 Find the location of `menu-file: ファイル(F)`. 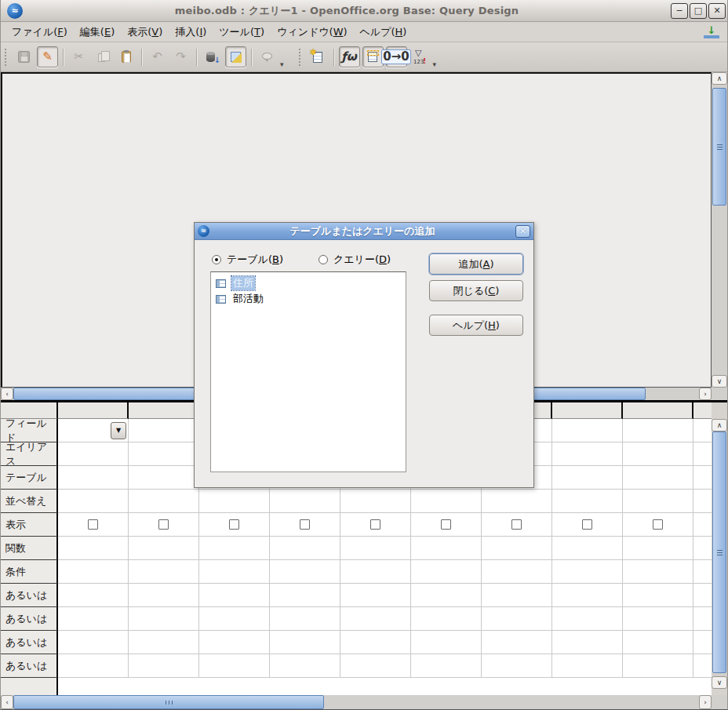

menu-file: ファイル(F) is located at coordinates (39, 32).